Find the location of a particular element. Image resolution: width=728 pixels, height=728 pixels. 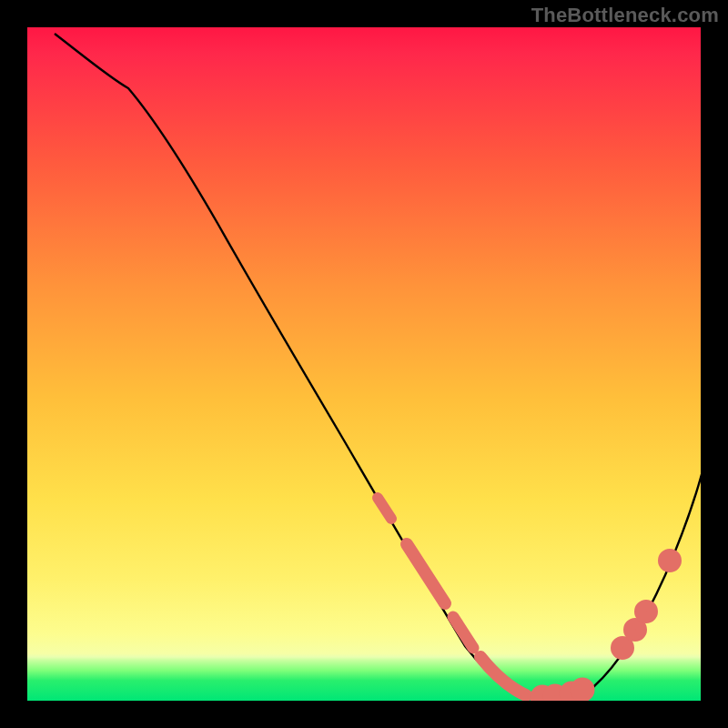

chart-bottom-border is located at coordinates (364, 714).